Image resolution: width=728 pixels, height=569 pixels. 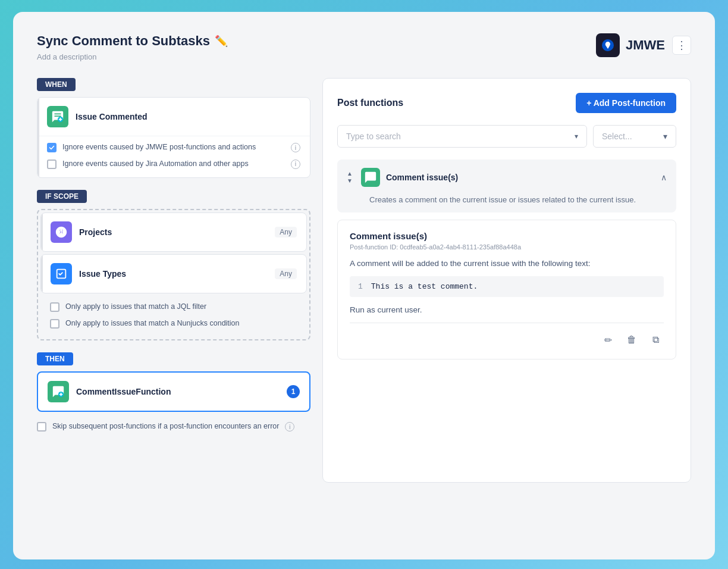 What do you see at coordinates (507, 247) in the screenshot?
I see `detail-id: Post-function ID: 0cdfeab5-a0a2-4ab4-811…` at bounding box center [507, 247].